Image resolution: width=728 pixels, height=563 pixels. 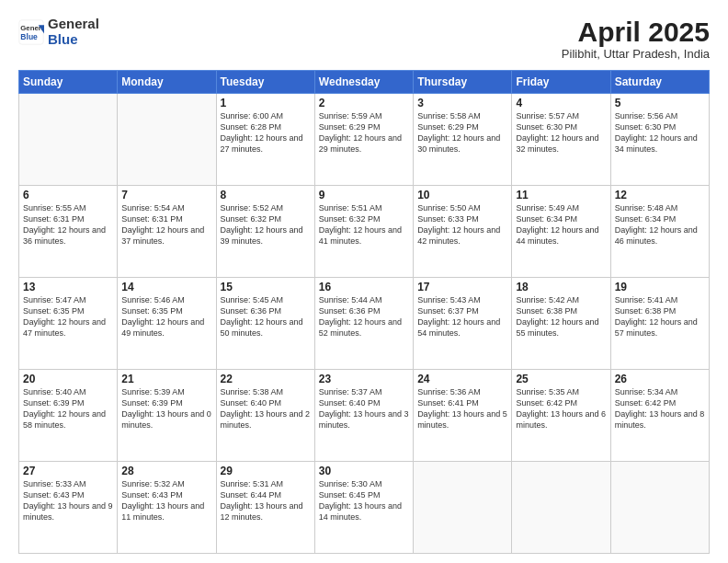 What do you see at coordinates (266, 379) in the screenshot?
I see `cell-day-number: 22` at bounding box center [266, 379].